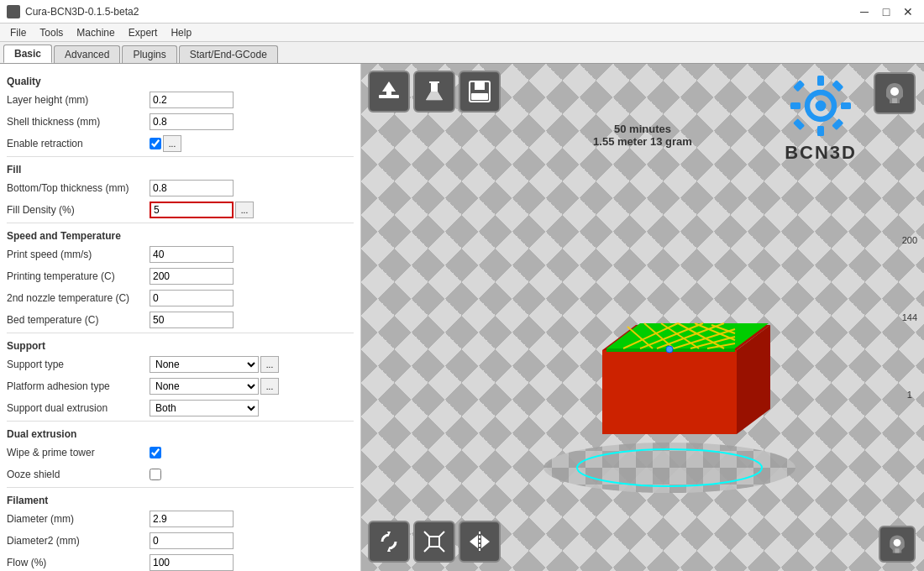 This screenshot has height=571, width=924. Describe the element at coordinates (192, 188) in the screenshot. I see `bottom-top-input` at that location.